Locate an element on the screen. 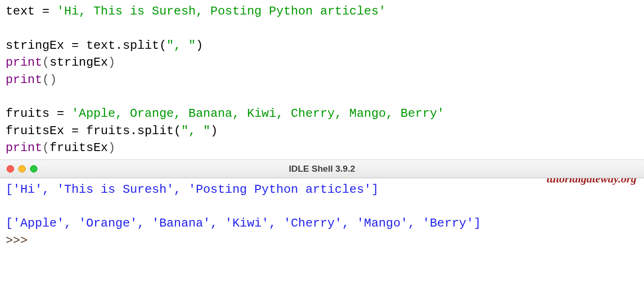 The image size is (644, 288). window-title: IDLE Shell 3.9.2 is located at coordinates (322, 169).